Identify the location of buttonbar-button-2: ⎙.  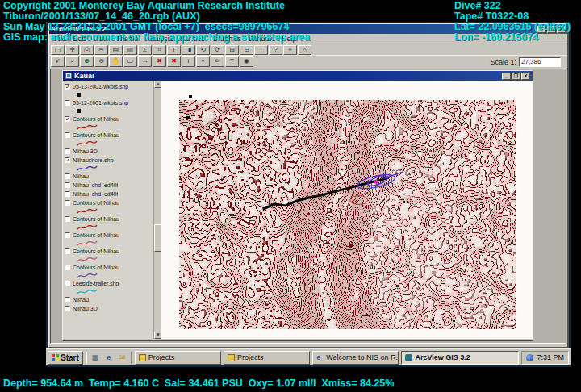
(87, 50).